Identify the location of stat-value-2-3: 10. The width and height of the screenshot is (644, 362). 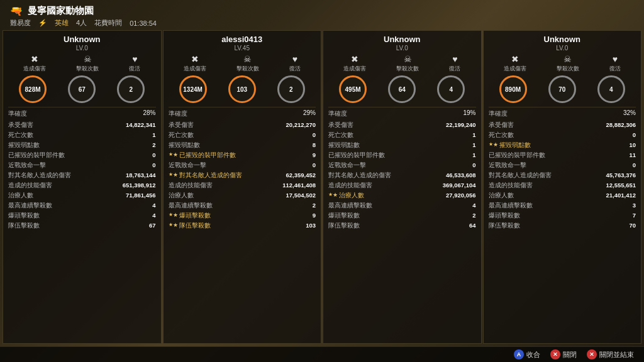
(614, 146).